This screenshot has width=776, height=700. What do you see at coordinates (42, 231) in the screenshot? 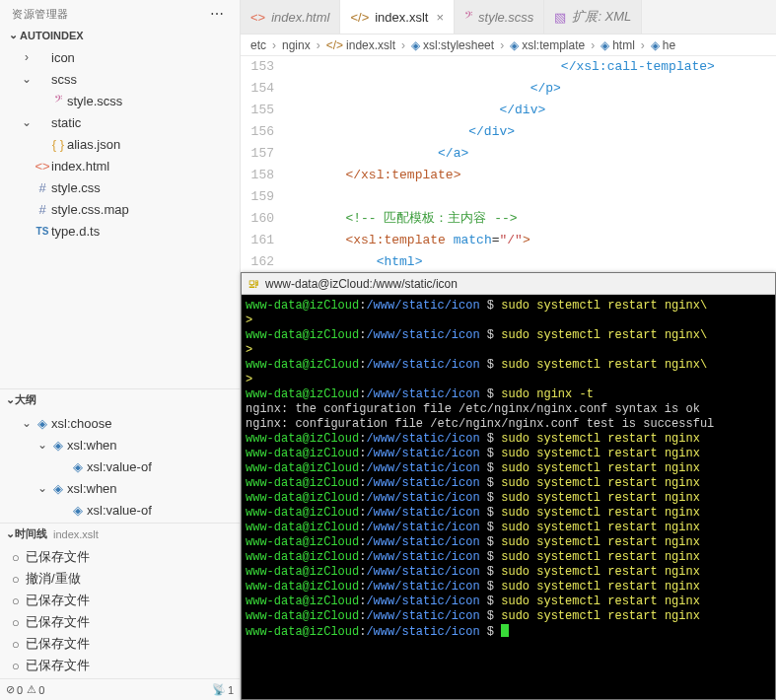
I see `file-icon: TS` at bounding box center [42, 231].